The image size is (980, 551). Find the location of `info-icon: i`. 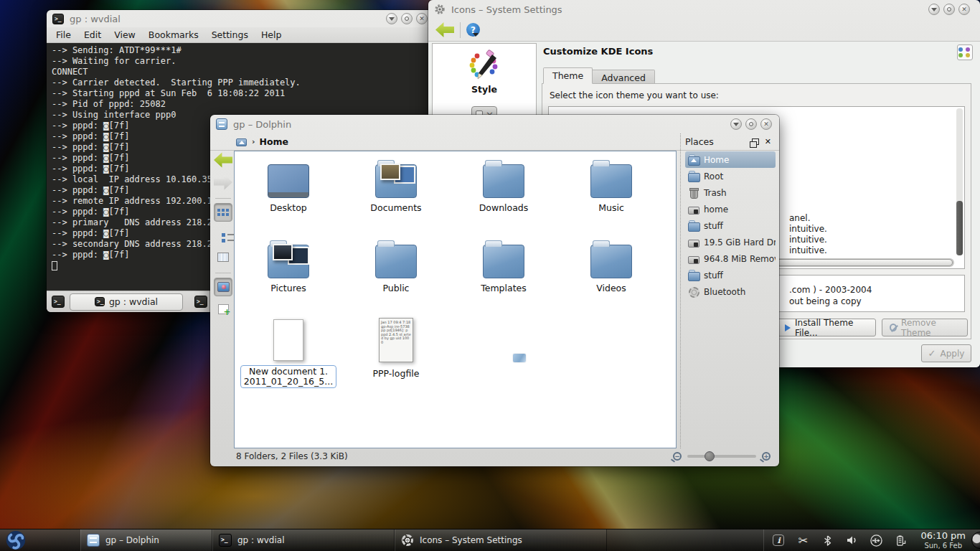

info-icon: i is located at coordinates (778, 540).